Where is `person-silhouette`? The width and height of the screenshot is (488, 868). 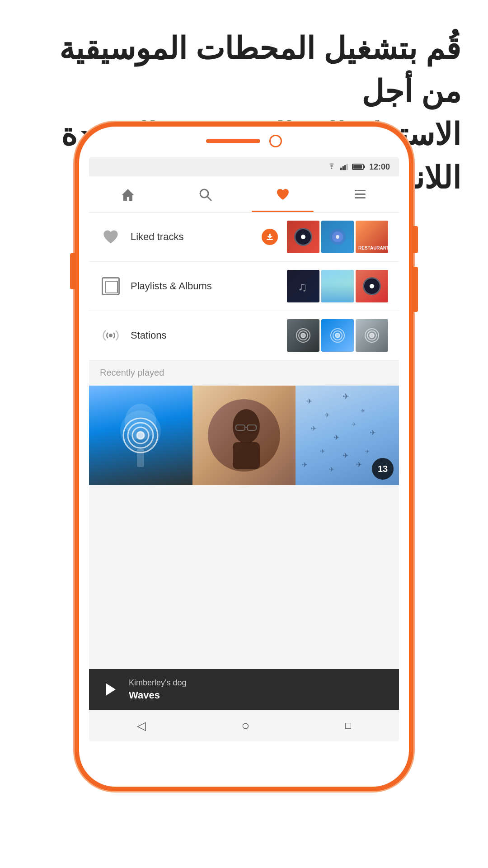 person-silhouette is located at coordinates (246, 435).